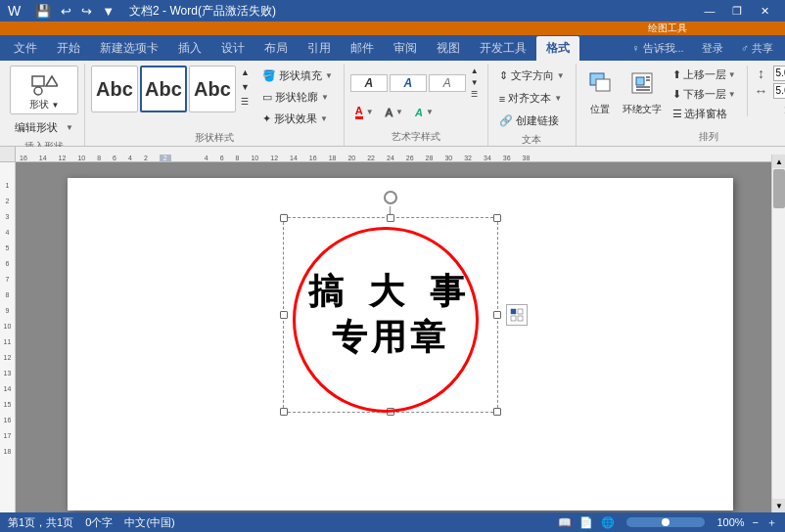  I want to click on handle-bottom-right, so click(497, 412).